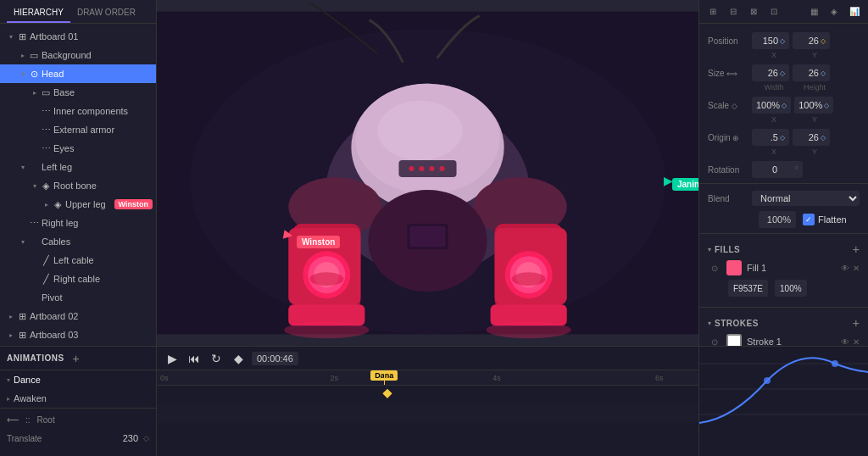  Describe the element at coordinates (771, 41) in the screenshot. I see `position-x-box: 150 ◇` at that location.